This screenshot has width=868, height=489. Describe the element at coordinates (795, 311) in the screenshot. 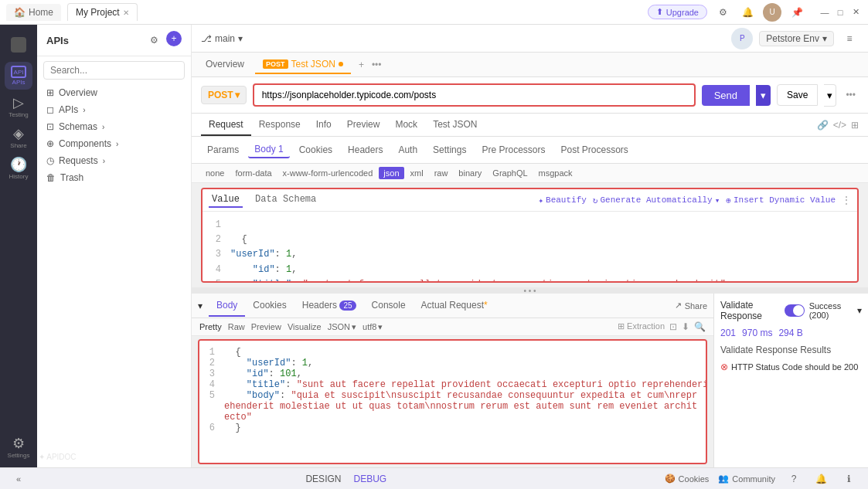

I see `validate-toggle` at that location.